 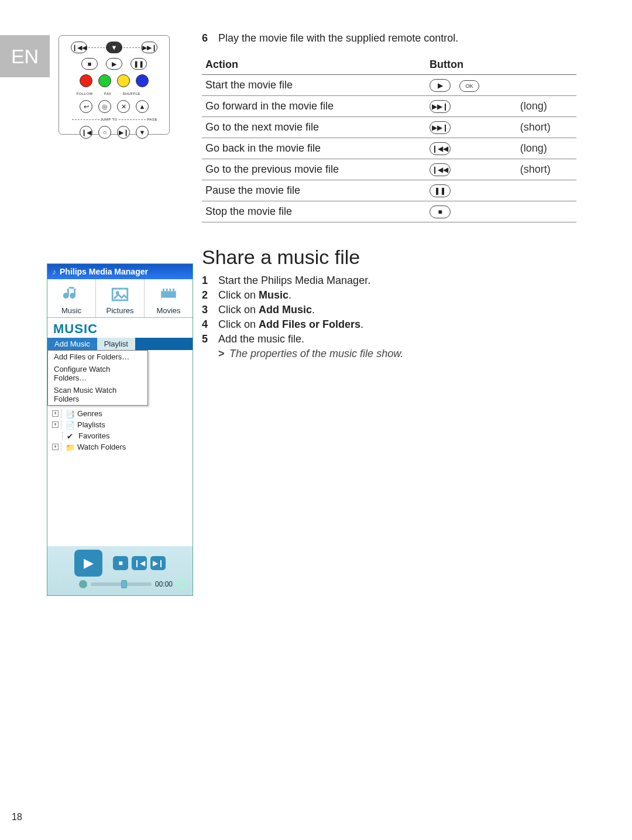 I want to click on section-title: Share a music file, so click(x=389, y=258).